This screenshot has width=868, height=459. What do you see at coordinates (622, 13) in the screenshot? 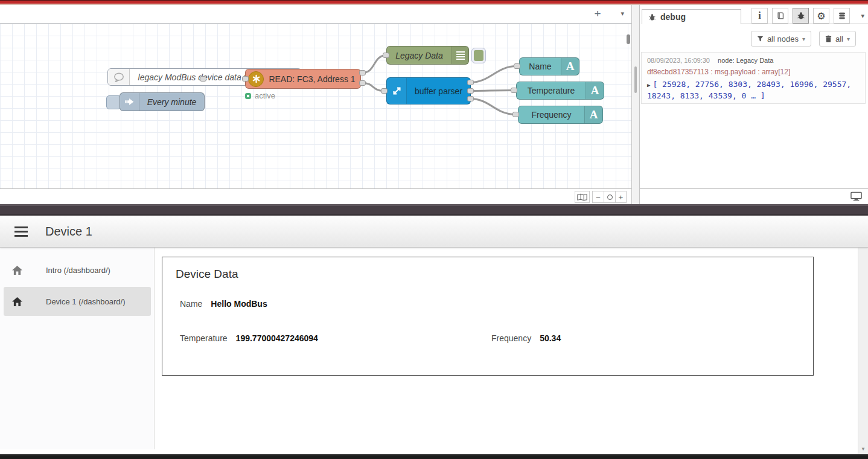
I see `flow-list-dropdown: ▾` at bounding box center [622, 13].